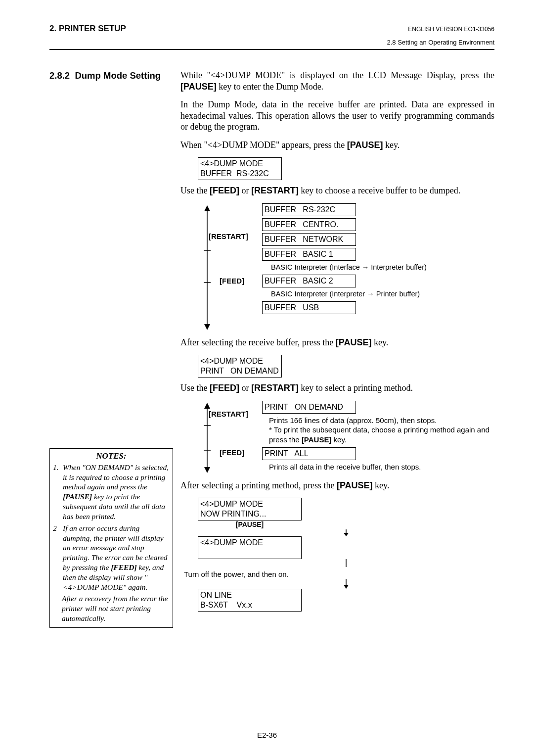 This screenshot has height=756, width=534. I want to click on note-text-1: When "ON DEMAND" is selected, it is requ…, so click(116, 492).